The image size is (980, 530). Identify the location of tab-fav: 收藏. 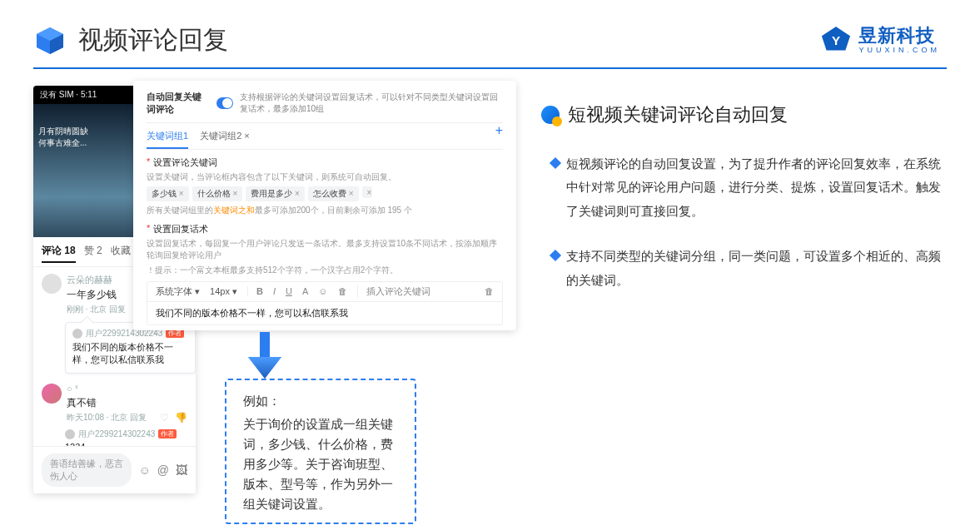
(121, 253).